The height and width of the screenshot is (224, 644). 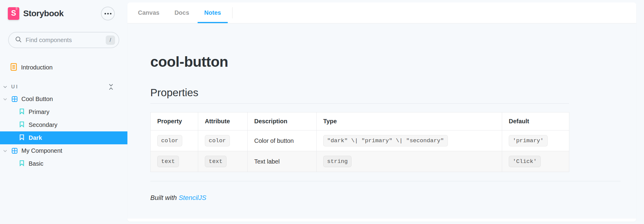 I want to click on story-label: Primary, so click(x=39, y=112).